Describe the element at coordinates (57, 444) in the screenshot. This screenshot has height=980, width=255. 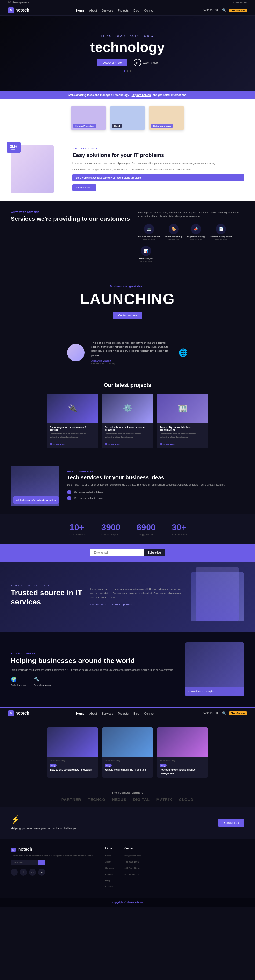
I see `project-link-0: Show our work` at that location.